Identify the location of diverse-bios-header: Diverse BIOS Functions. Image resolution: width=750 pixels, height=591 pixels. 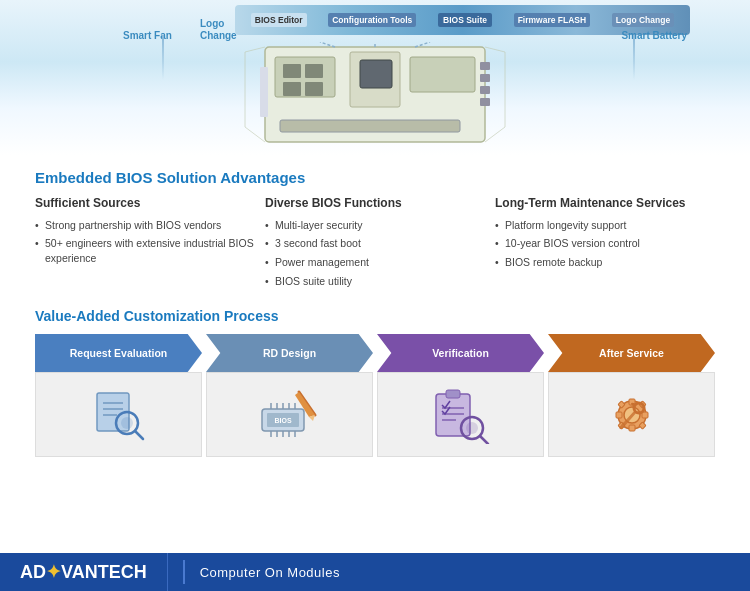
(375, 204).